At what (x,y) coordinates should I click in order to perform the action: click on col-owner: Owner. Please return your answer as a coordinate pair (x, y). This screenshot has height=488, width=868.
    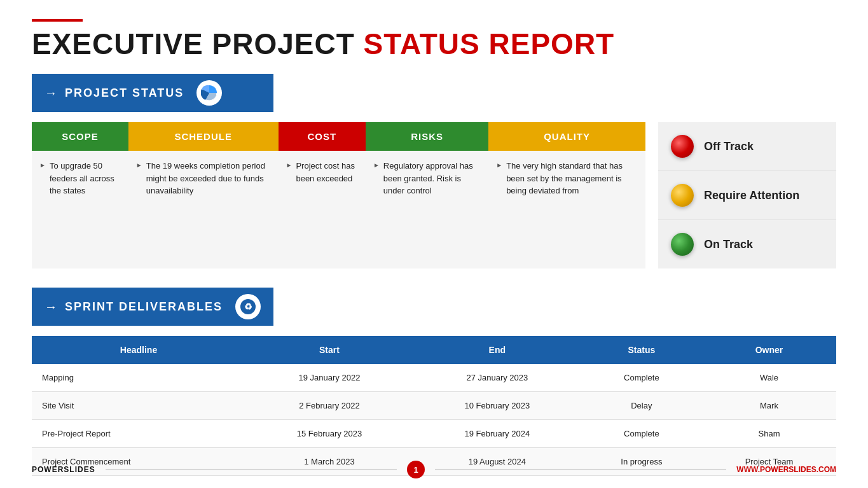
    Looking at the image, I should click on (769, 350).